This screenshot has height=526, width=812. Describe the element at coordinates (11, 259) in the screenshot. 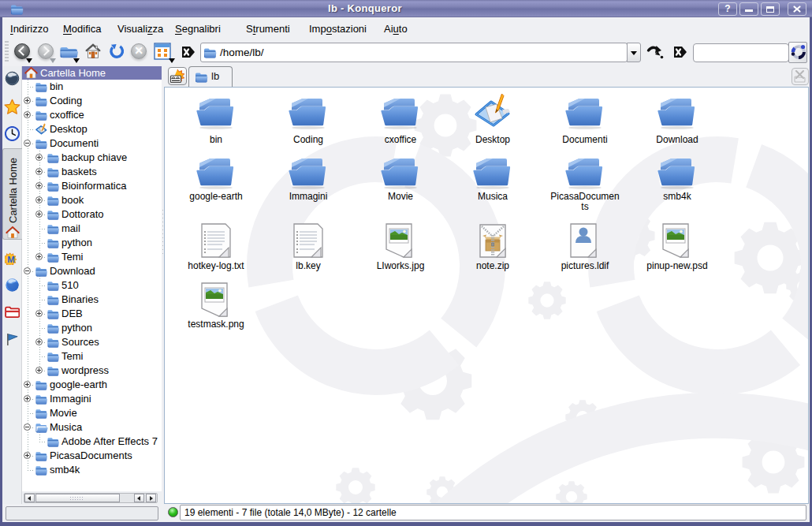

I see `svg-text: M` at that location.